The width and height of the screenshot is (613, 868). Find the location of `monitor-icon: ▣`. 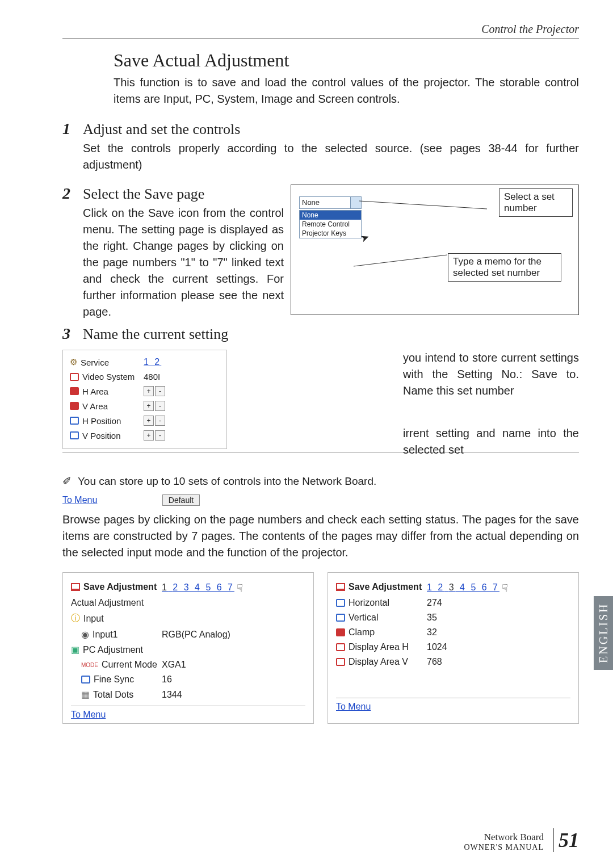

monitor-icon: ▣ is located at coordinates (75, 649).